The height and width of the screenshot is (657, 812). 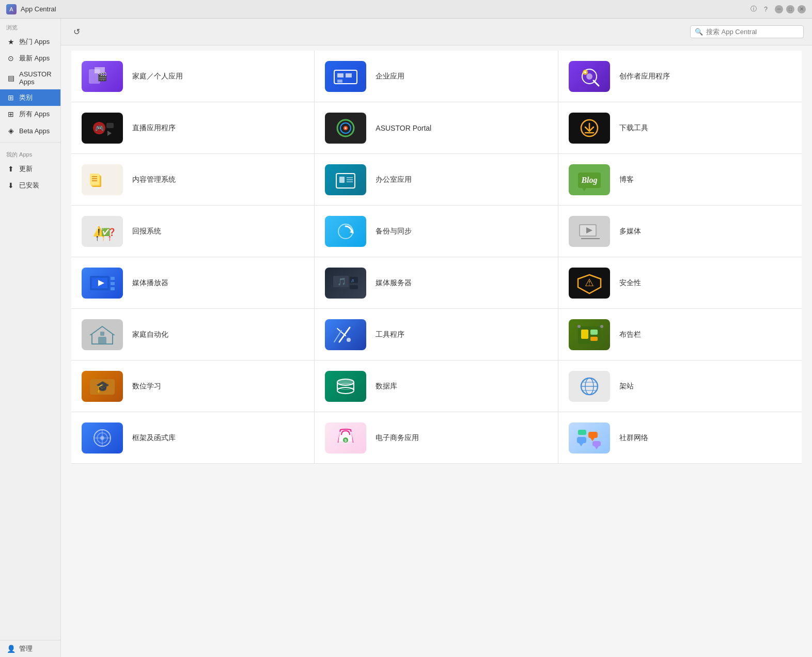 I want to click on framework-label: 框架及函式库, so click(x=154, y=438).